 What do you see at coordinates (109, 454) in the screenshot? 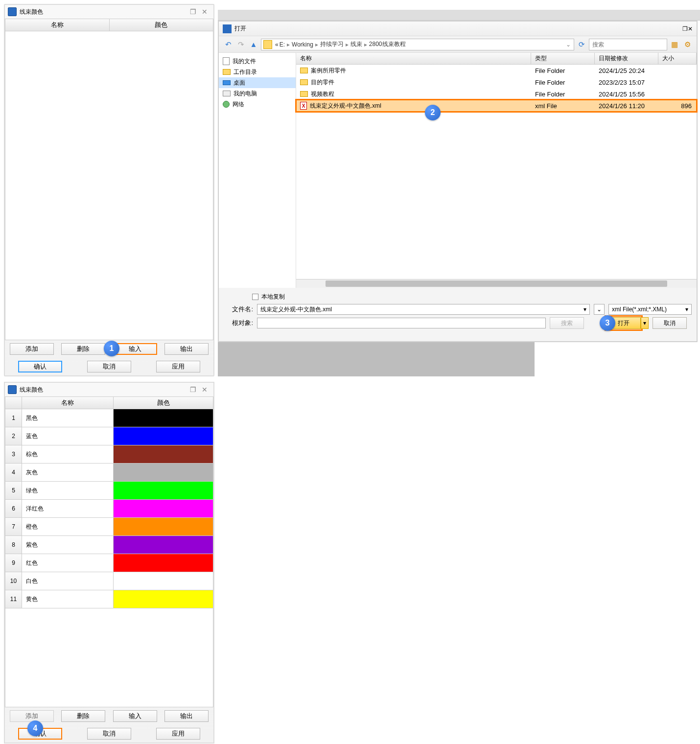
I see `color-row: 3棕色` at bounding box center [109, 454].